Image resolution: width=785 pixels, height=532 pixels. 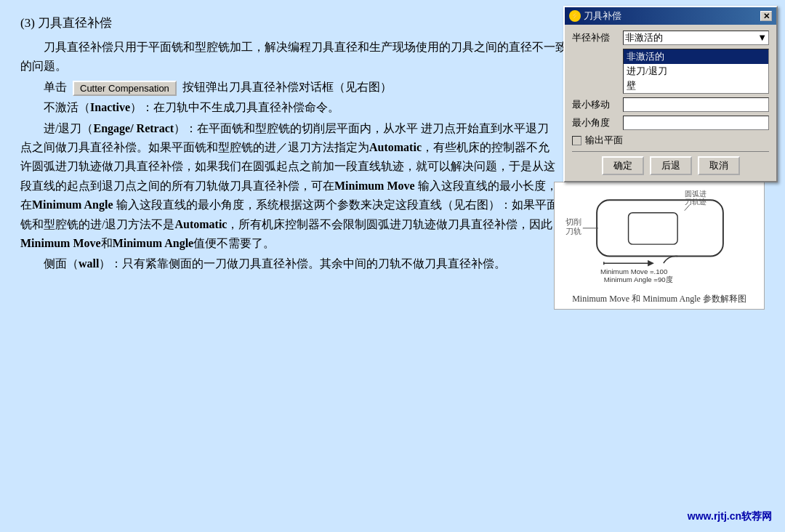 What do you see at coordinates (670, 16) in the screenshot?
I see `dialog-titlebar: ⚡ 刀具补偿 ✕` at bounding box center [670, 16].